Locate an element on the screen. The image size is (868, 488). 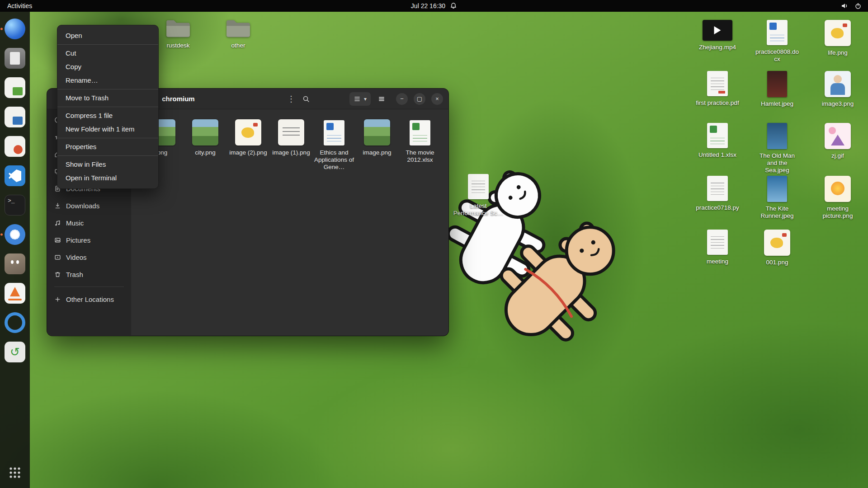
menu-item-open-in-terminal: Open in Terminal is located at coordinates (108, 178).